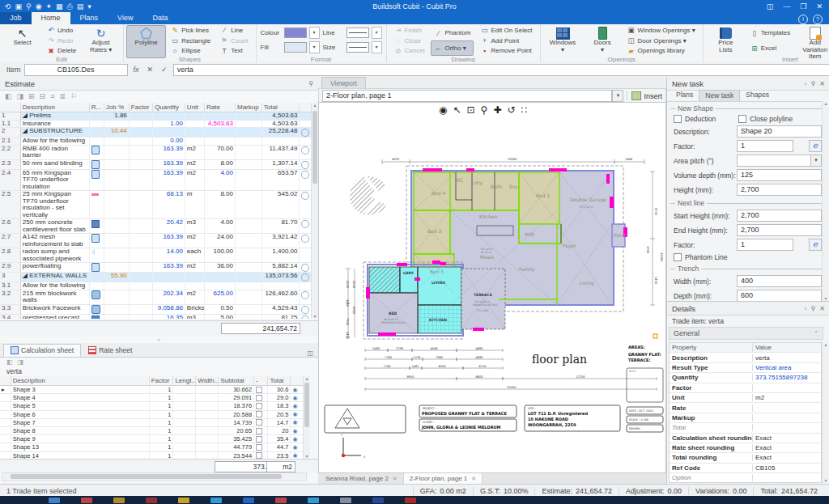  Describe the element at coordinates (695, 119) in the screenshot. I see `checkbox-deduction: Deduction` at that location.